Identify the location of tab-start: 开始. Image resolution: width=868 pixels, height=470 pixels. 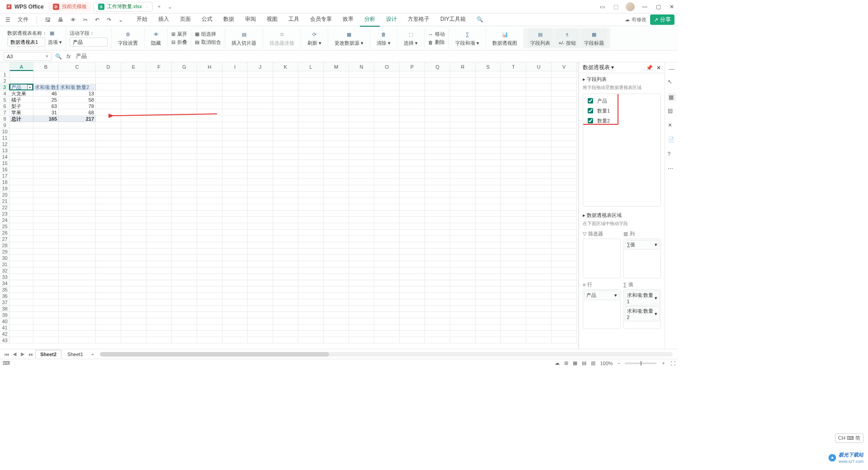
(142, 20).